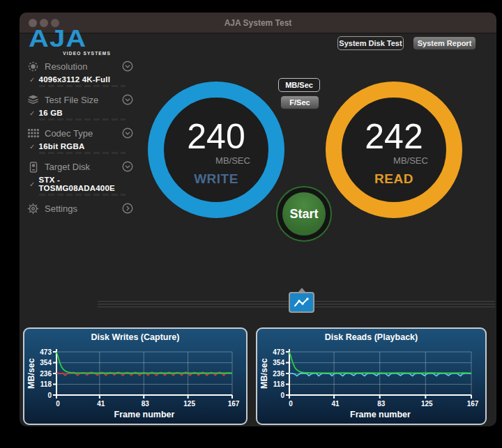 The width and height of the screenshot is (502, 448). Describe the element at coordinates (216, 150) in the screenshot. I see `write-speed-gauge: 240 MB/SEC WRITE` at that location.